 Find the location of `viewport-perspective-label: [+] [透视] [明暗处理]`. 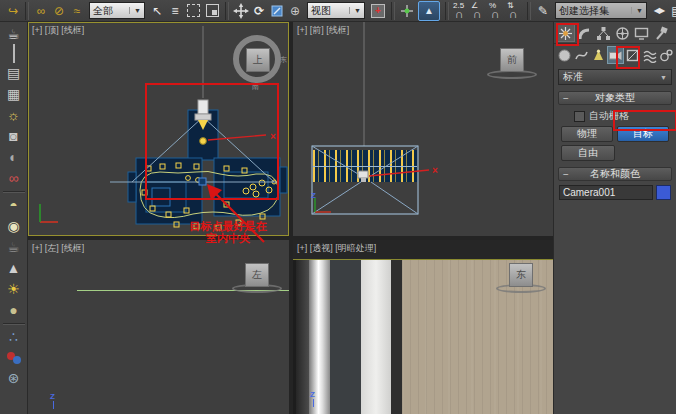

viewport-perspective-label: [+] [透视] [明暗处理] is located at coordinates (336, 248).